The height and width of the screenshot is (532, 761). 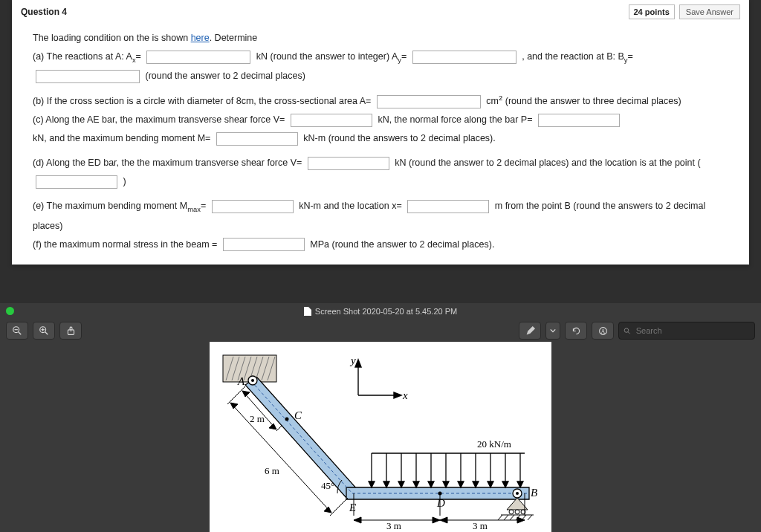 What do you see at coordinates (693, 331) in the screenshot?
I see `search-input` at bounding box center [693, 331].